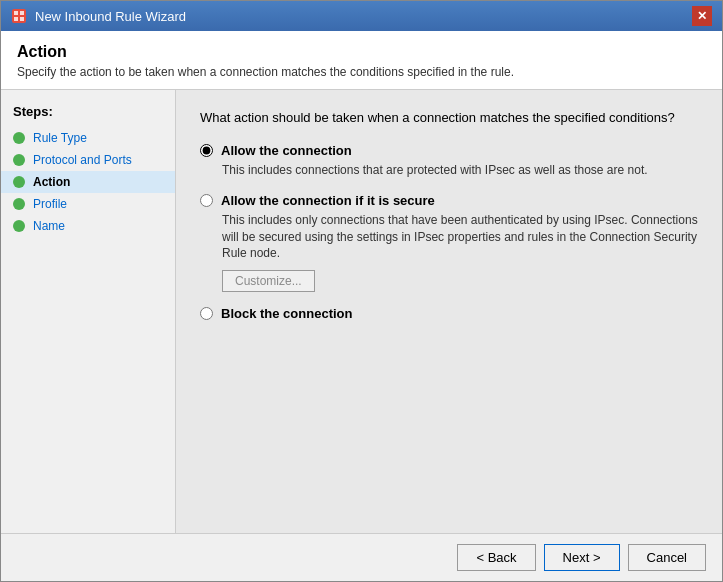  What do you see at coordinates (268, 281) in the screenshot?
I see `customize-button: Customize...` at bounding box center [268, 281].